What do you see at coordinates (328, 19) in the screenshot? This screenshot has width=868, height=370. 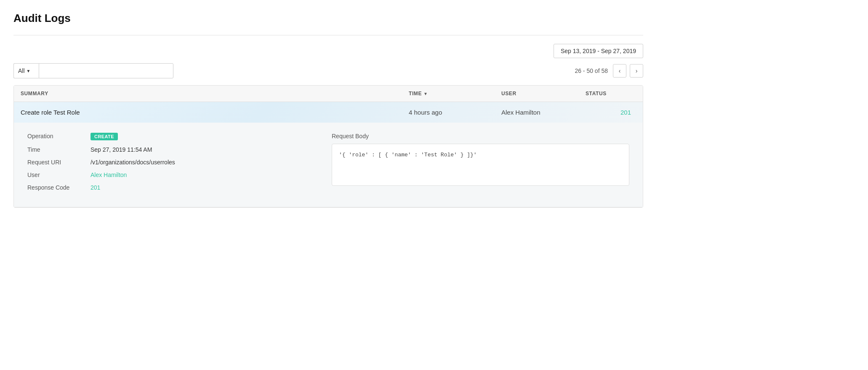 I see `page-title: Audit Logs` at bounding box center [328, 19].